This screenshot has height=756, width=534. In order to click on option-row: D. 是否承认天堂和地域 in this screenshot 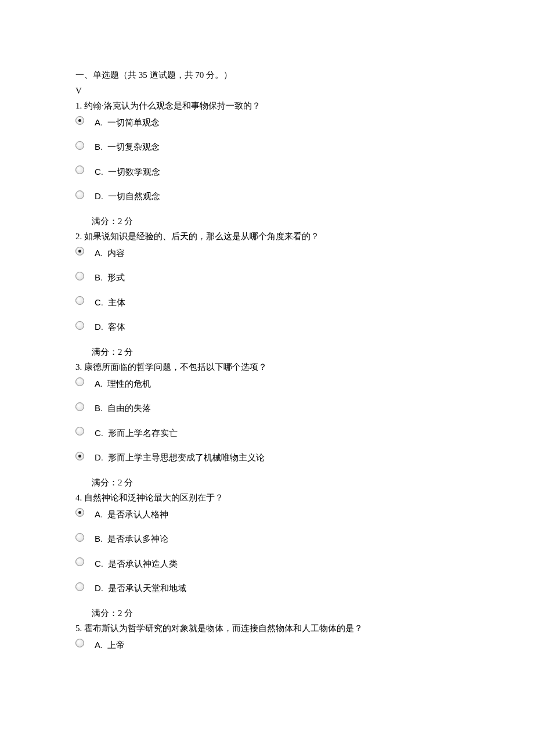, I will do `click(267, 589)`.